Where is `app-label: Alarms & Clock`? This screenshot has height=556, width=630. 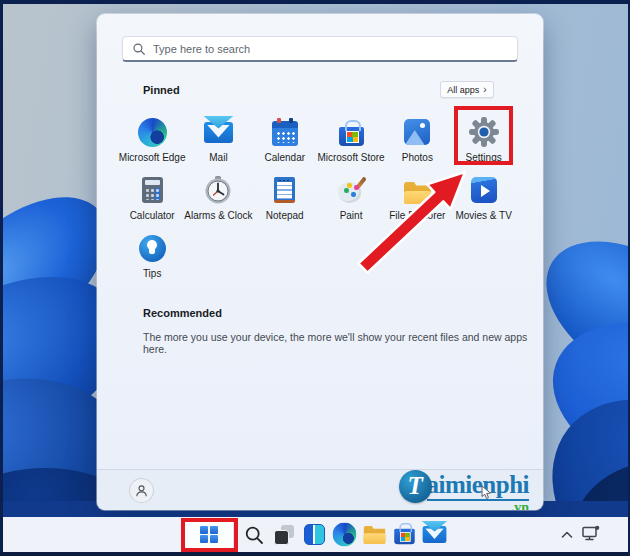 app-label: Alarms & Clock is located at coordinates (218, 216).